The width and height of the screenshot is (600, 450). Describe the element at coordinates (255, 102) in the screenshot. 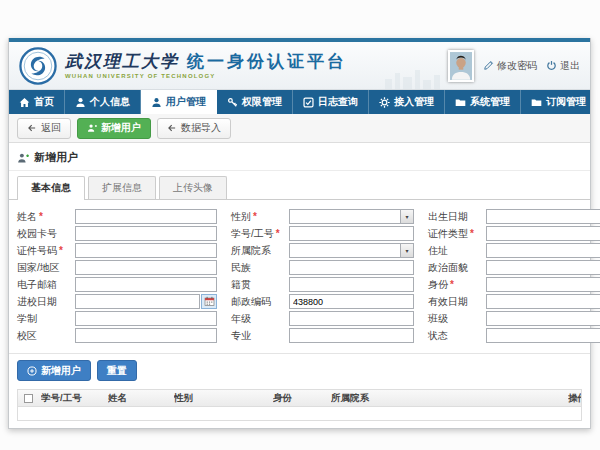

I see `nav-tab: 权限管理` at that location.